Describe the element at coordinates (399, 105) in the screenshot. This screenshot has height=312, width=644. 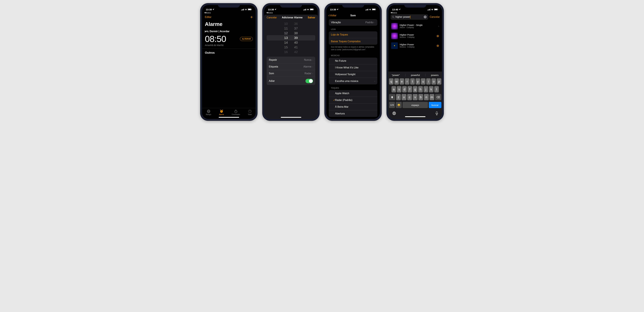
I see `key-emoji: 😀` at that location.